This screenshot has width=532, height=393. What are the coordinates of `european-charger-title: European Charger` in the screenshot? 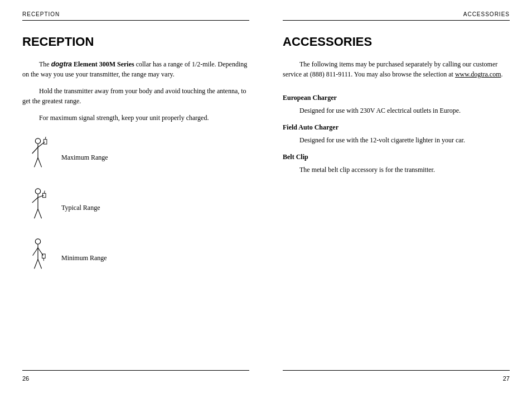 It's located at (396, 98).